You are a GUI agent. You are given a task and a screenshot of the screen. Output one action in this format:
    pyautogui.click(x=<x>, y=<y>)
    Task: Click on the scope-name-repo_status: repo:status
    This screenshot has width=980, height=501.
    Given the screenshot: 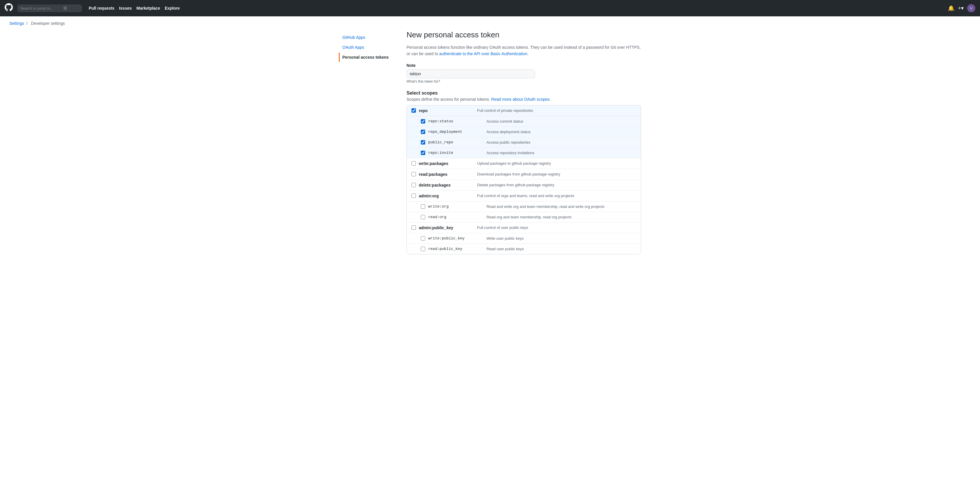 What is the action you would take?
    pyautogui.click(x=457, y=121)
    